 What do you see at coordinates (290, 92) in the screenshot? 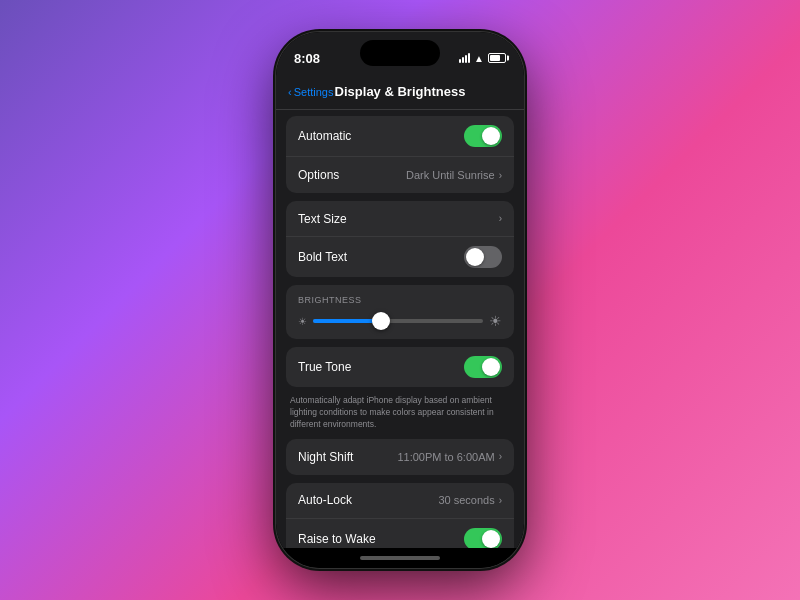
I see `chevron-left-icon: ‹` at bounding box center [290, 92].